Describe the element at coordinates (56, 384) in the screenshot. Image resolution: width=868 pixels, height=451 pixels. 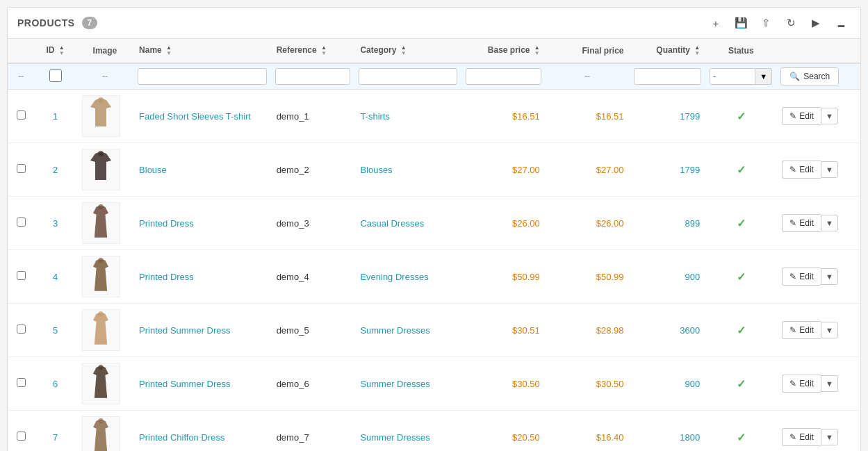
I see `row-id-link: 6` at that location.